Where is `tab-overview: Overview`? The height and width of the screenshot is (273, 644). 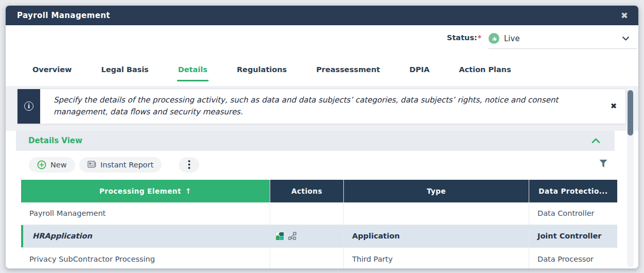 tab-overview: Overview is located at coordinates (52, 70).